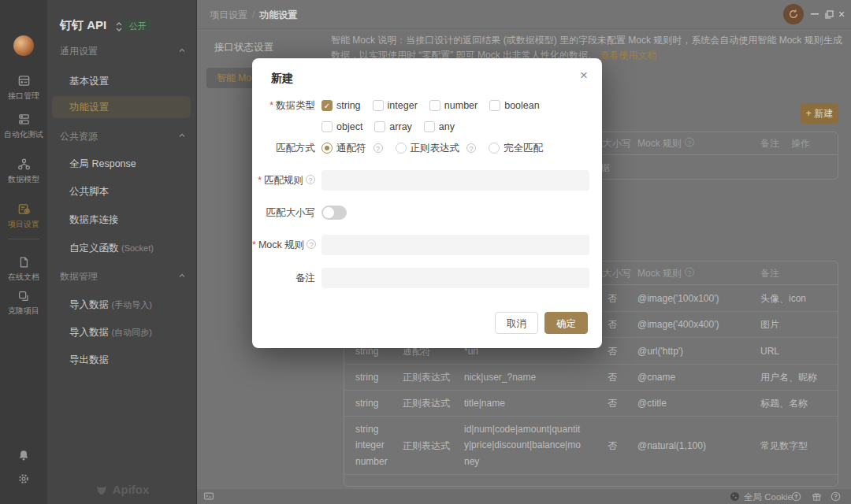  I want to click on rail-item-automated-testing: 自动化测试, so click(24, 126).